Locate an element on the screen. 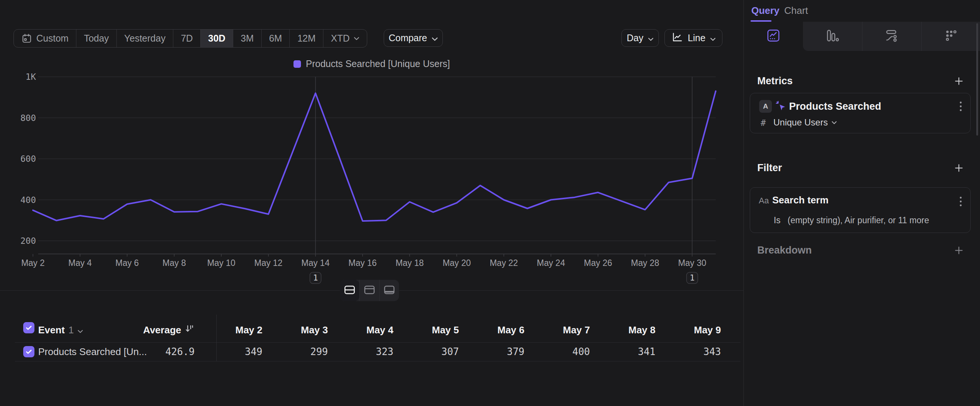 Image resolution: width=980 pixels, height=406 pixels. tab-query: Query is located at coordinates (765, 11).